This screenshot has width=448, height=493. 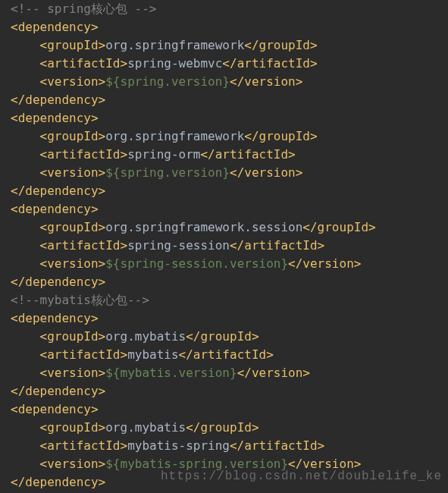 I want to click on code-token: mybatis-spring, so click(x=179, y=446).